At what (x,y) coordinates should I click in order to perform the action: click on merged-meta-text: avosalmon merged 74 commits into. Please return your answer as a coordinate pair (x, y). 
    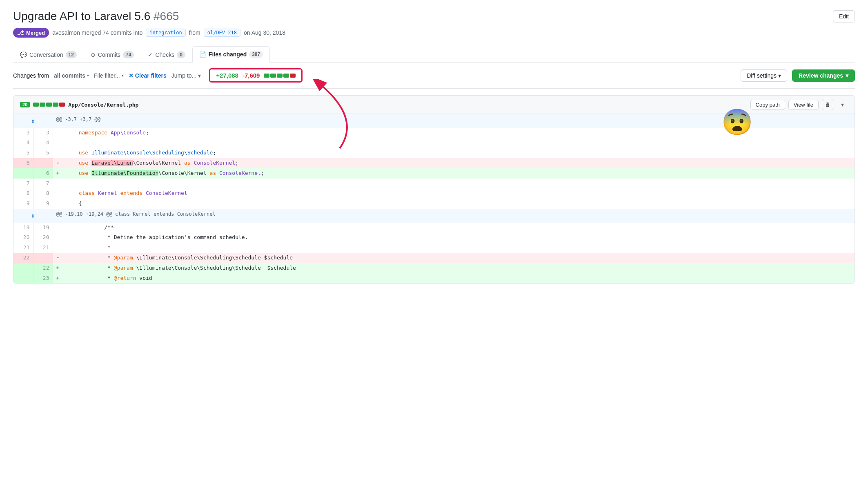
    Looking at the image, I should click on (97, 33).